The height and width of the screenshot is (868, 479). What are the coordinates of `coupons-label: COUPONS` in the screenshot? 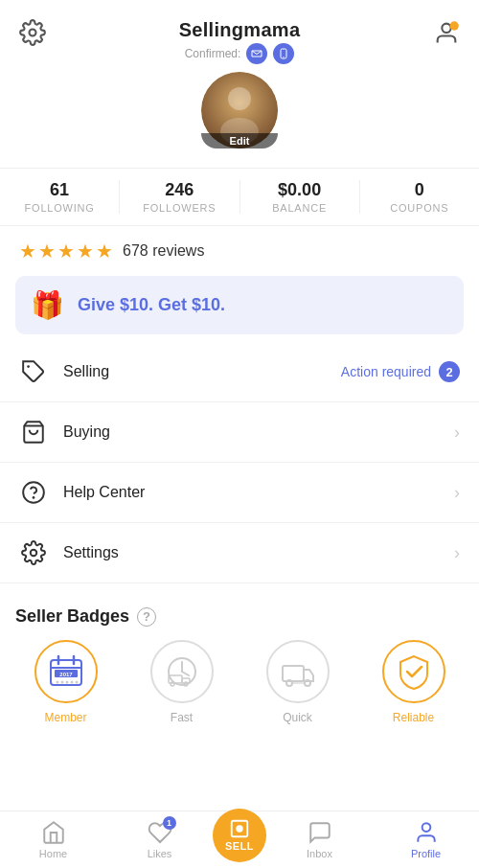 It's located at (420, 208).